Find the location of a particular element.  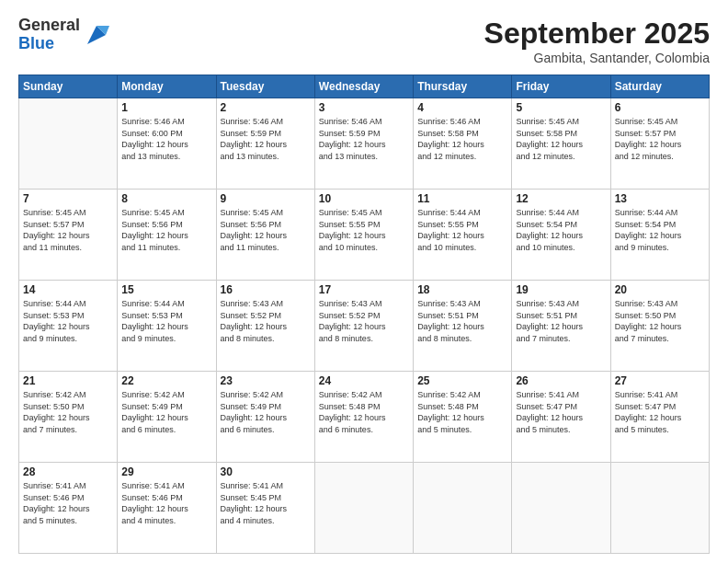

table-row: 23Sunrise: 5:42 AM Sunset: 5:49 PM Dayli… is located at coordinates (265, 418).